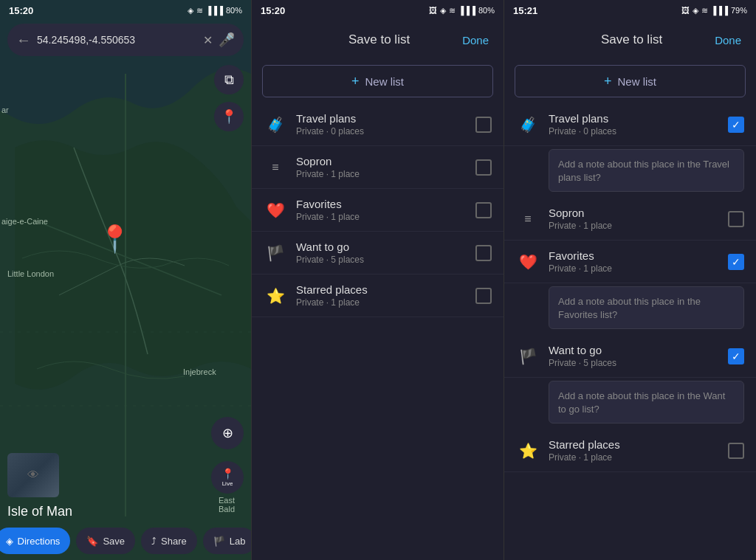  I want to click on starred-meta: Private · 1 place, so click(381, 303).